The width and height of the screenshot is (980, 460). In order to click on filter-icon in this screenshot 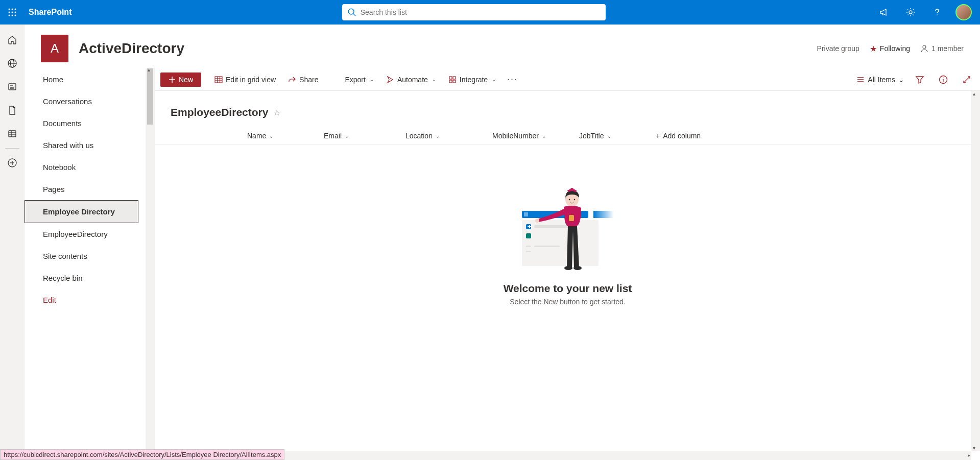, I will do `click(920, 80)`.